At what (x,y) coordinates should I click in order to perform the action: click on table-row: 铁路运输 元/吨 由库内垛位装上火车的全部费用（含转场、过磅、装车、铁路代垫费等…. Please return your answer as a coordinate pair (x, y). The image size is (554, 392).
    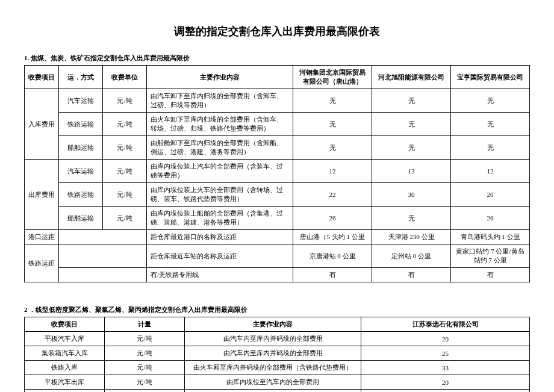
    Looking at the image, I should click on (277, 195).